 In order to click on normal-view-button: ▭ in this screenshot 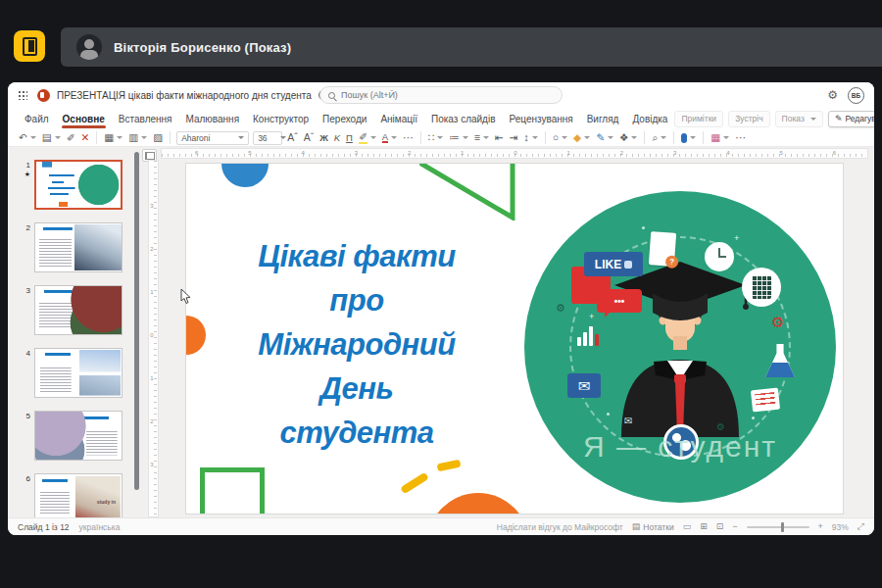, I will do `click(688, 527)`.